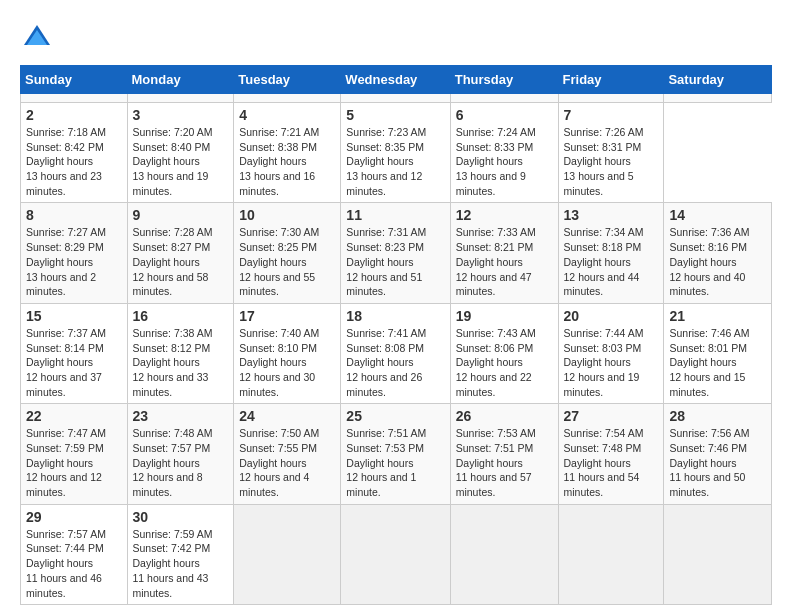  I want to click on day-number: 7, so click(612, 115).